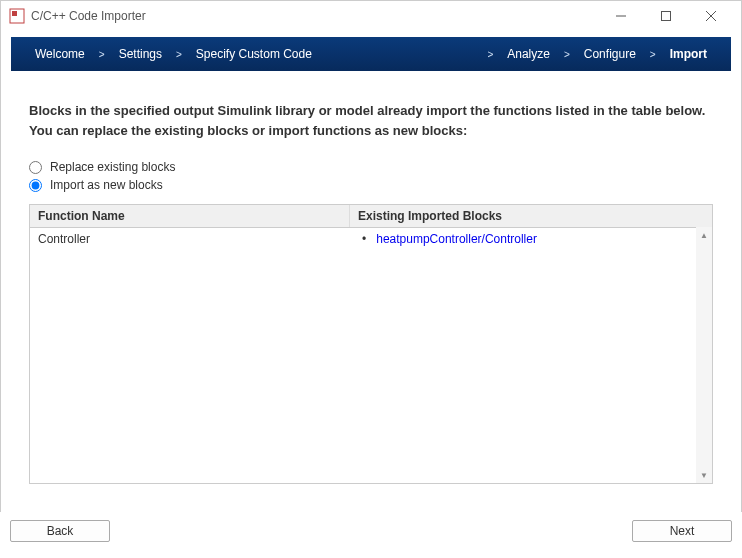  What do you see at coordinates (140, 54) in the screenshot?
I see `crumb-settings: Settings` at bounding box center [140, 54].